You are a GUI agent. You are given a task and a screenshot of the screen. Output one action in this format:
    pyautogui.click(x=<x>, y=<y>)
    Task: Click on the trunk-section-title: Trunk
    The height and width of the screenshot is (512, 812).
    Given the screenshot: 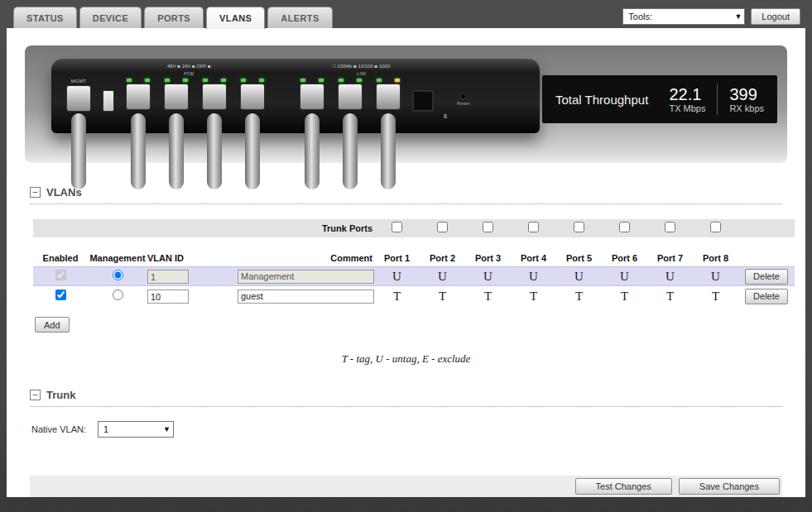 What is the action you would take?
    pyautogui.click(x=61, y=395)
    